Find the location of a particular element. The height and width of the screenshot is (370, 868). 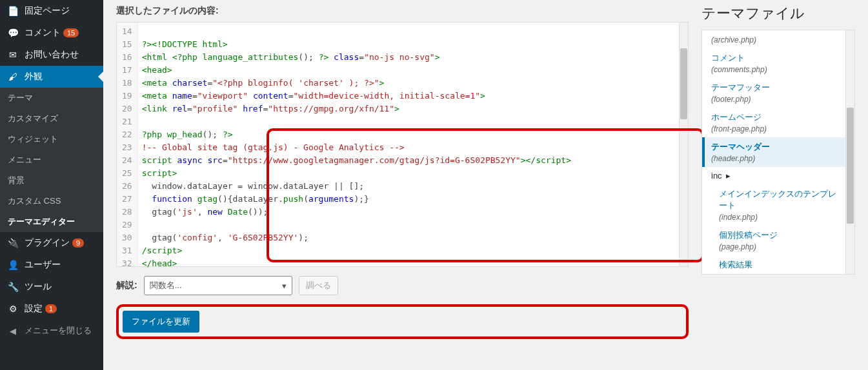

collapse-label: メニューを閉じる is located at coordinates (58, 331).